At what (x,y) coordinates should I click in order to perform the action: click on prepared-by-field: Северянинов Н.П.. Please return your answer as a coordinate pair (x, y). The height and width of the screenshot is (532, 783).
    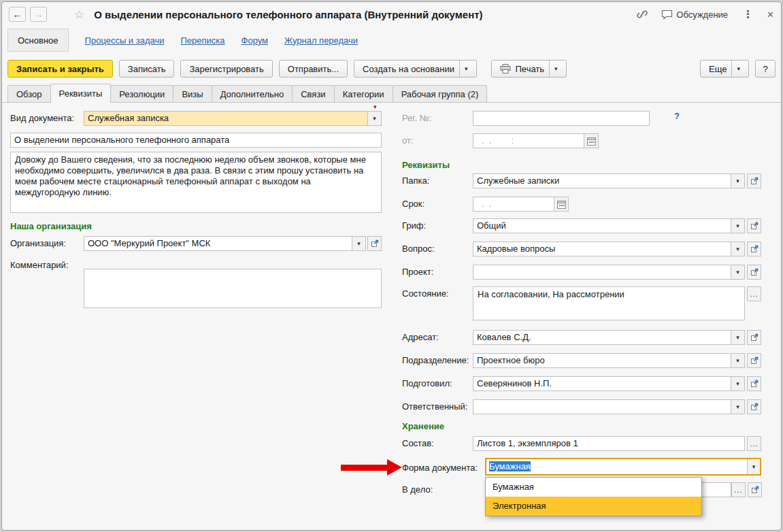
    Looking at the image, I should click on (602, 384).